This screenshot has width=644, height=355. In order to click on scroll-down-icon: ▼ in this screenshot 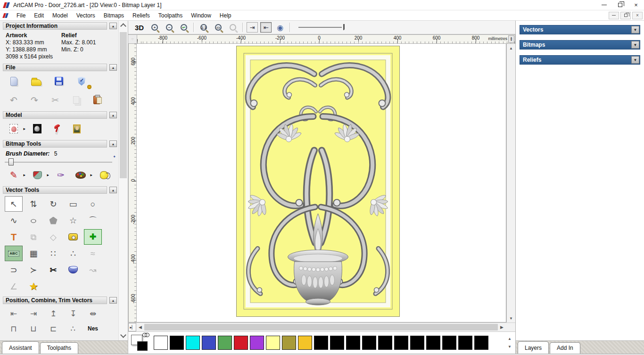, I will do `click(511, 318)`.